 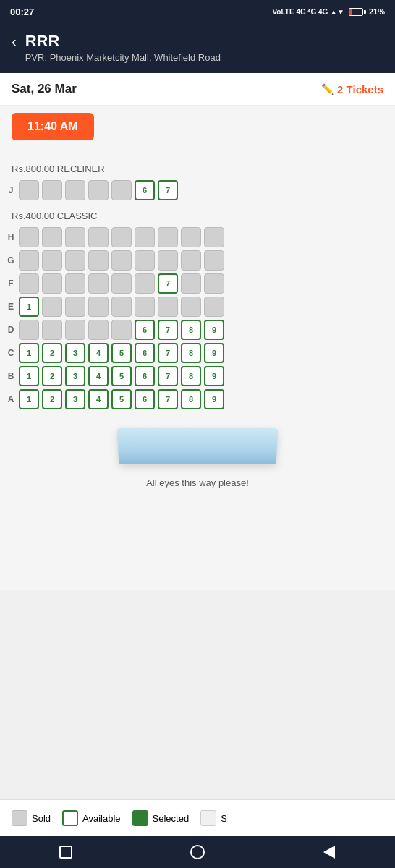 I want to click on movie-title: RRR, so click(x=123, y=41).